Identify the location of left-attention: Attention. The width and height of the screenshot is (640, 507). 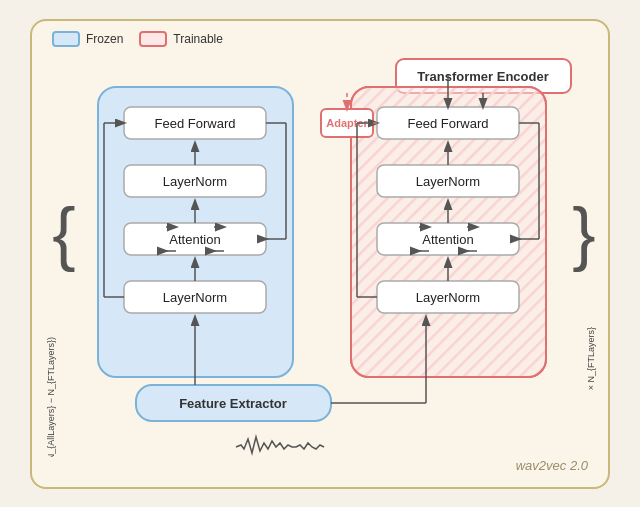
(194, 240).